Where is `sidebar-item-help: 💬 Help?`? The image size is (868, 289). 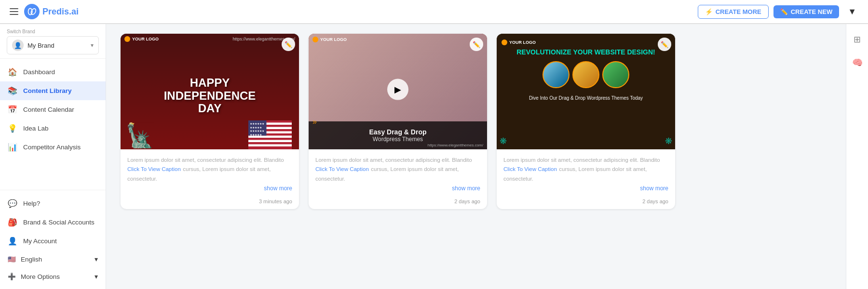
sidebar-item-help: 💬 Help? is located at coordinates (53, 203).